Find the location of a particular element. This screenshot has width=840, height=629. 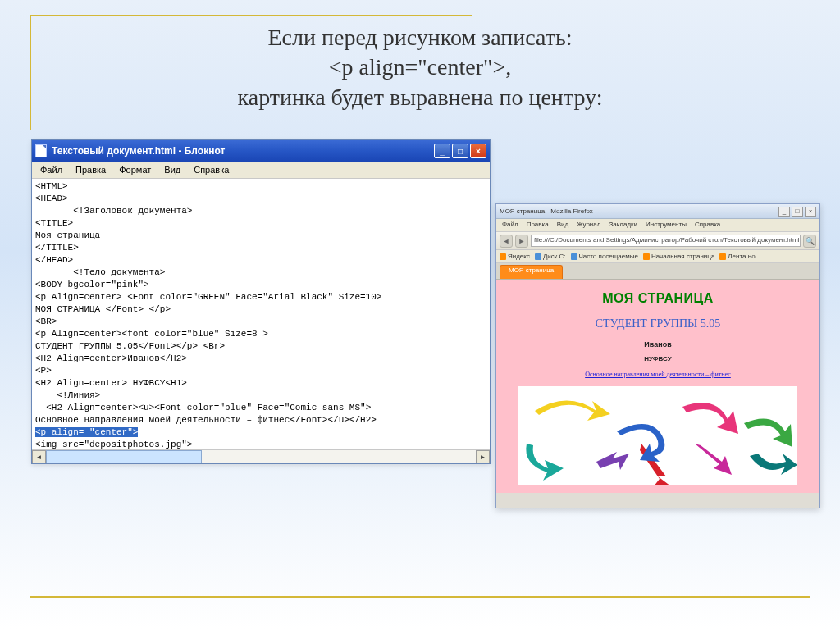

notepad-title-text: Текстовый документ.html - Блокнот is located at coordinates (243, 151).